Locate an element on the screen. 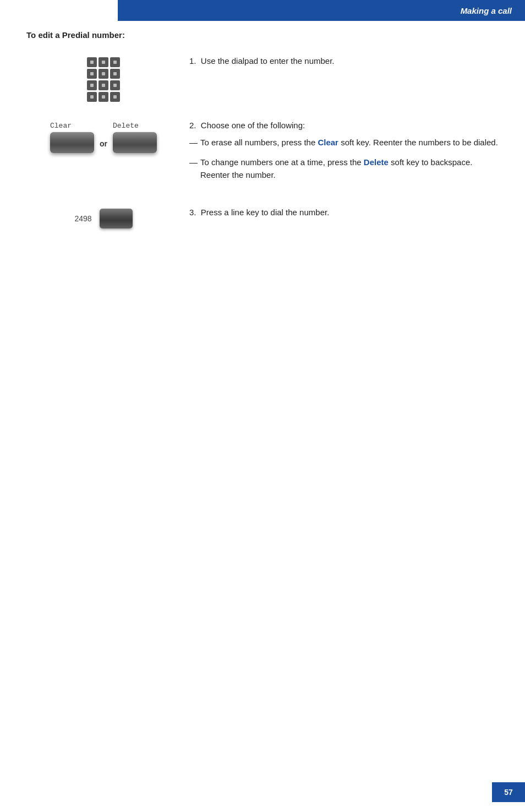 This screenshot has width=525, height=812. bullet-1: To erase all numbers, press the Clear so… is located at coordinates (344, 143).